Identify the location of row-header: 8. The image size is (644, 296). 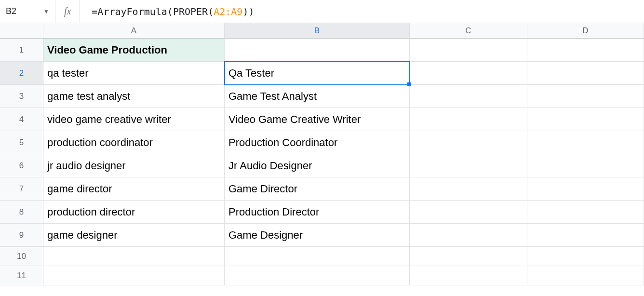
(22, 212).